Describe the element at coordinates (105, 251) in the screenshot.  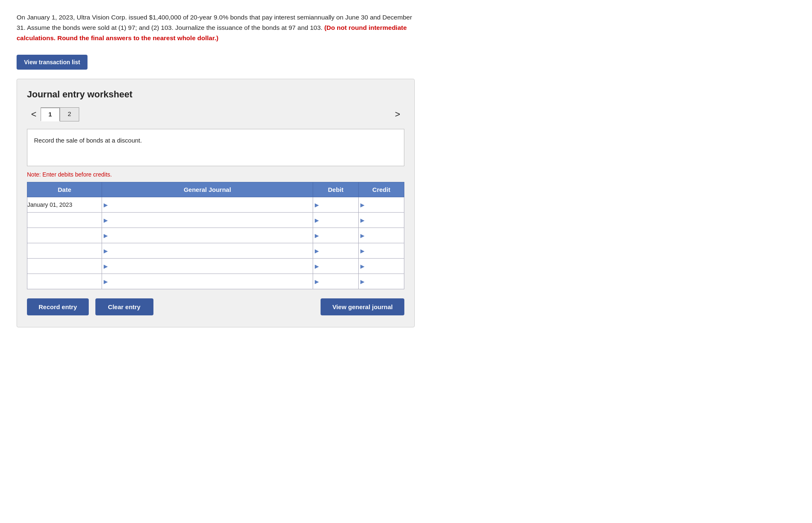
I see `arrow-indicator-3: ▶` at that location.